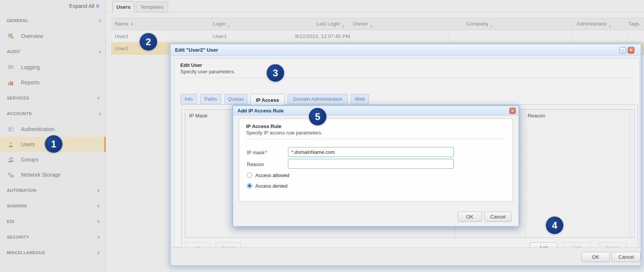 The height and width of the screenshot is (272, 644). What do you see at coordinates (53, 36) in the screenshot?
I see `sidebar-item-overview: Overview` at bounding box center [53, 36].